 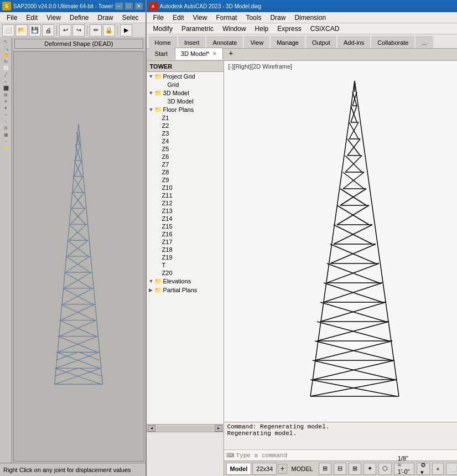 I want to click on acad-menu-dimension: Dimension, so click(x=310, y=18).